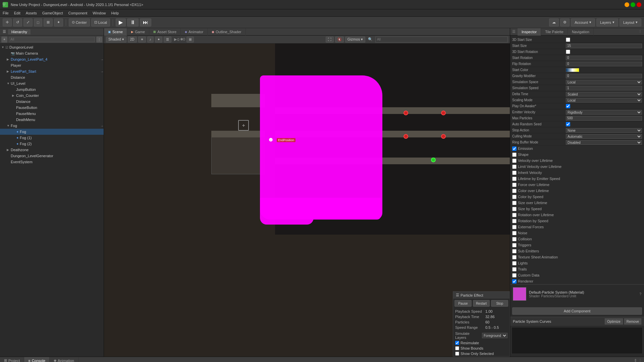 This screenshot has width=644, height=362. I want to click on transform-multi-tool: ⊞, so click(48, 22).